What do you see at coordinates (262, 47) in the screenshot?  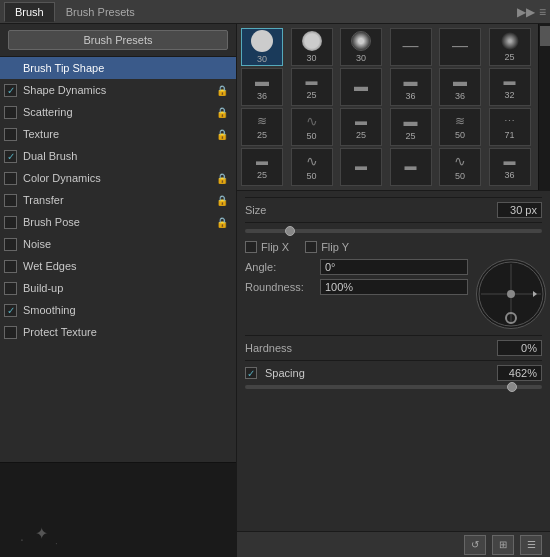 I see `brush-thumb-1: 30` at bounding box center [262, 47].